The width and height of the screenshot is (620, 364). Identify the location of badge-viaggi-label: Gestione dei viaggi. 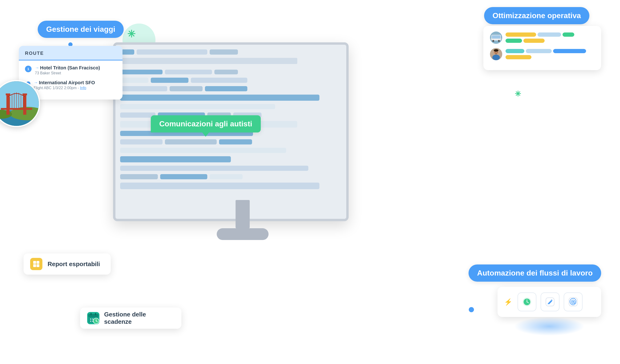
(81, 29).